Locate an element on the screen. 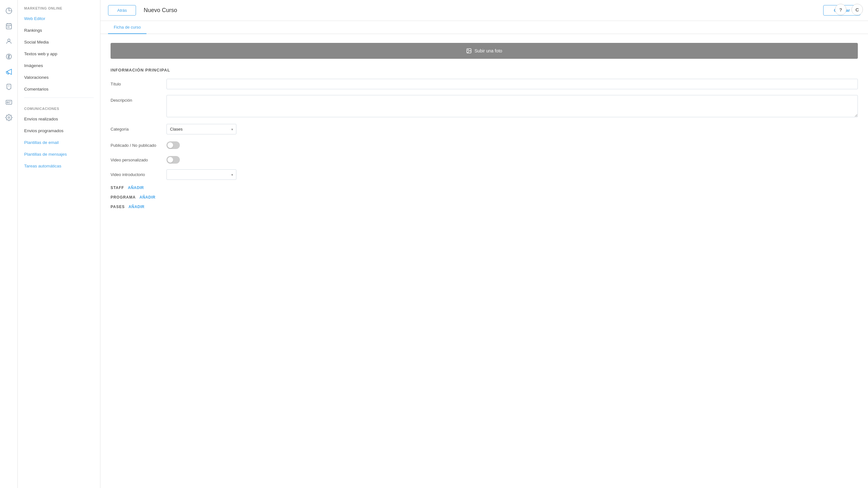 This screenshot has width=868, height=488. video-introductorio-row: Video introductorio ▾ is located at coordinates (484, 175).